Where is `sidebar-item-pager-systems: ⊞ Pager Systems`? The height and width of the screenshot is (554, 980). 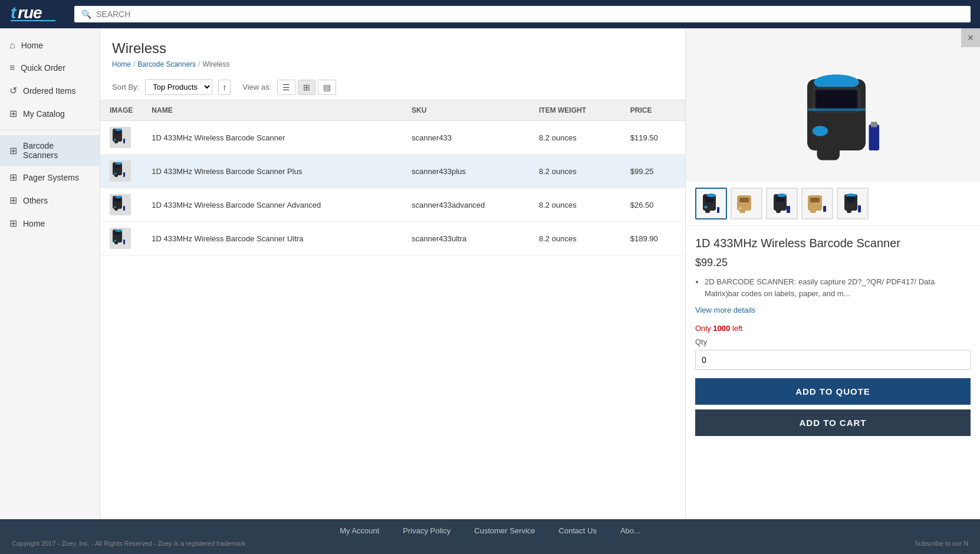 sidebar-item-pager-systems: ⊞ Pager Systems is located at coordinates (50, 177).